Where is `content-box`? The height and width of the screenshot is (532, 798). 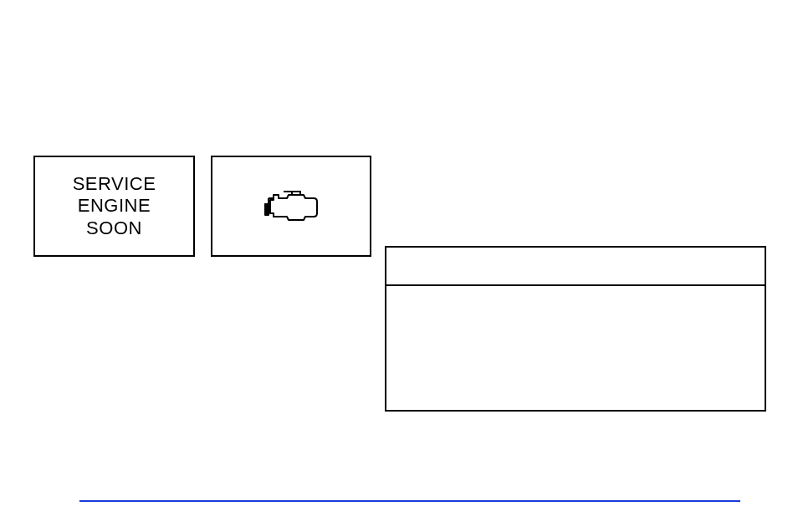
content-box is located at coordinates (575, 329).